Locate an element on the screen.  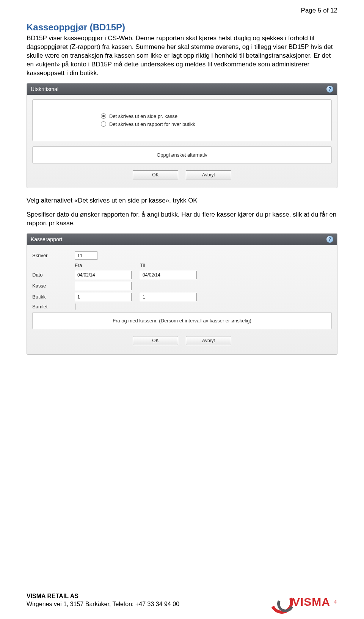
page-title: Kasseoppgjør (BD15P) is located at coordinates (182, 27).